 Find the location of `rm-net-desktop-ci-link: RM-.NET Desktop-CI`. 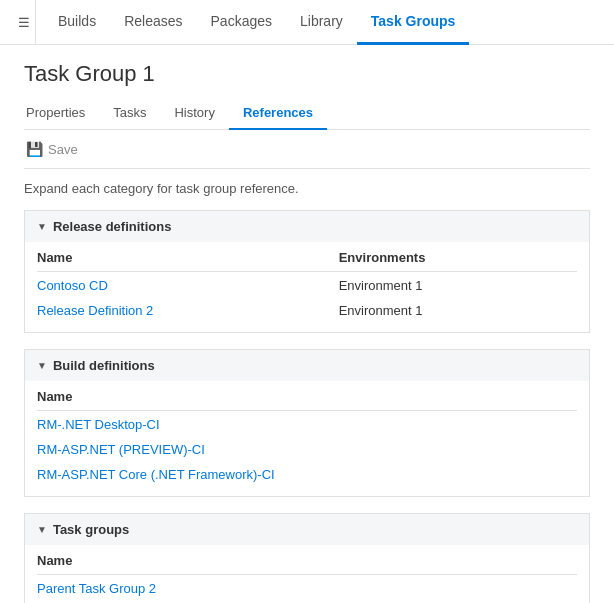

rm-net-desktop-ci-link: RM-.NET Desktop-CI is located at coordinates (98, 424).